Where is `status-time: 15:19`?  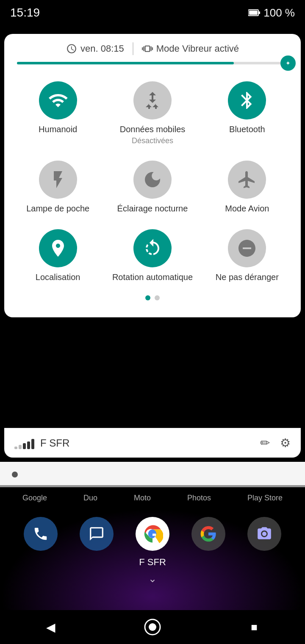
status-time: 15:19 is located at coordinates (25, 13).